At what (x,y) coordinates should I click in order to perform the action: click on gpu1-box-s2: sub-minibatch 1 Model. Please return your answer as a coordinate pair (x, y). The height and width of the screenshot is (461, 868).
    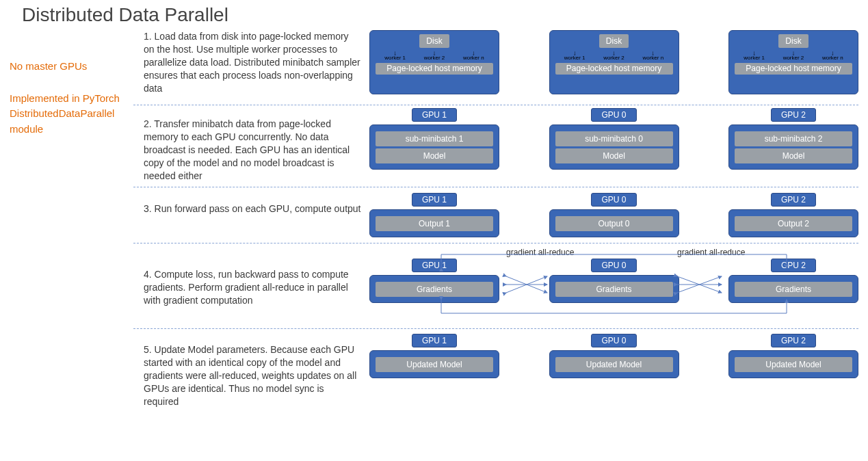
    Looking at the image, I should click on (434, 147).